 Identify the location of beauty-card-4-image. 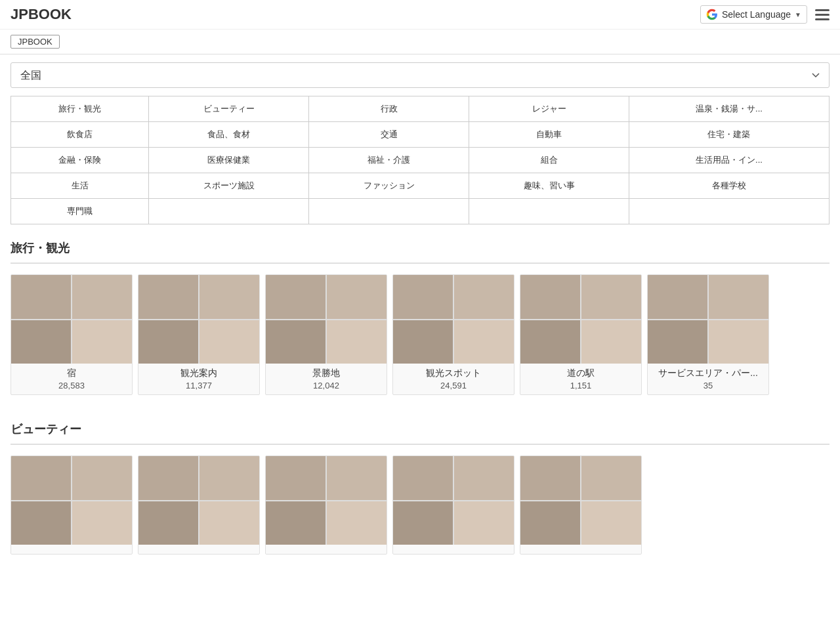
(453, 500).